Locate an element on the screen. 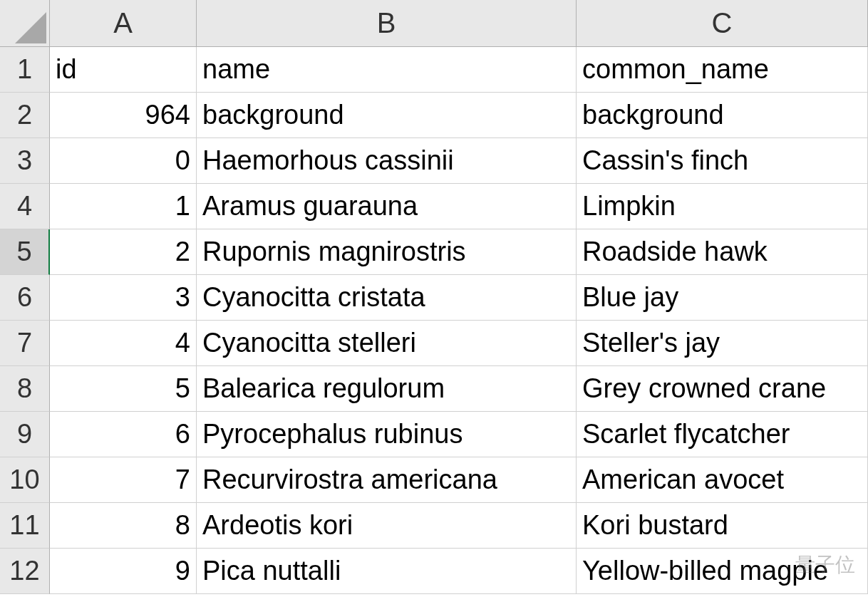 The height and width of the screenshot is (597, 868). cell-B9: Pyrocephalus rubinus is located at coordinates (386, 435).